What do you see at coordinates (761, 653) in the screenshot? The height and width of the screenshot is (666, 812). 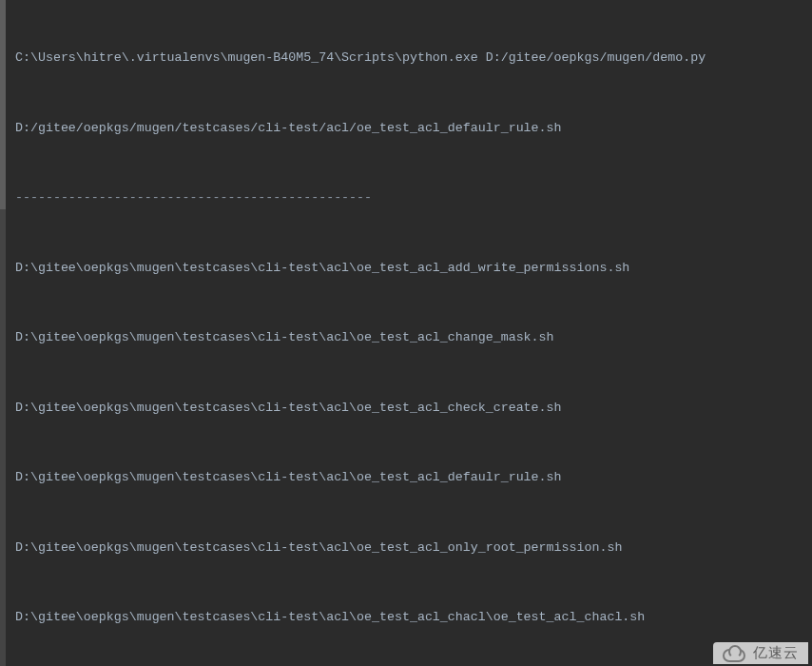 I see `watermark: 亿速云` at bounding box center [761, 653].